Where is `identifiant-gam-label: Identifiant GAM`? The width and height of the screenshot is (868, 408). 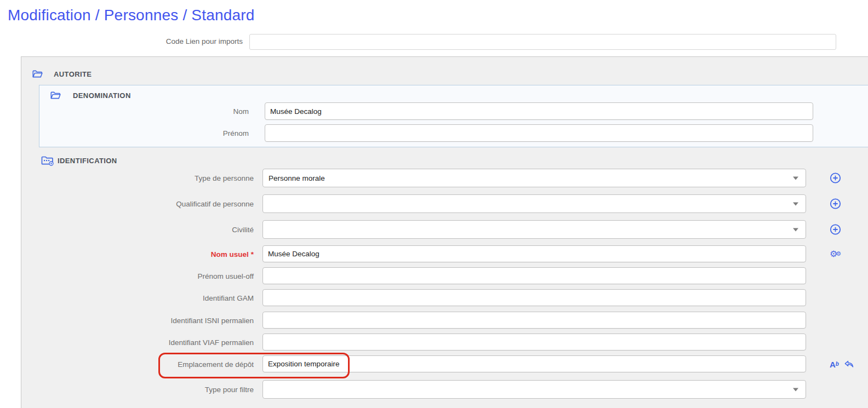
identifiant-gam-label: Identifiant GAM is located at coordinates (138, 298).